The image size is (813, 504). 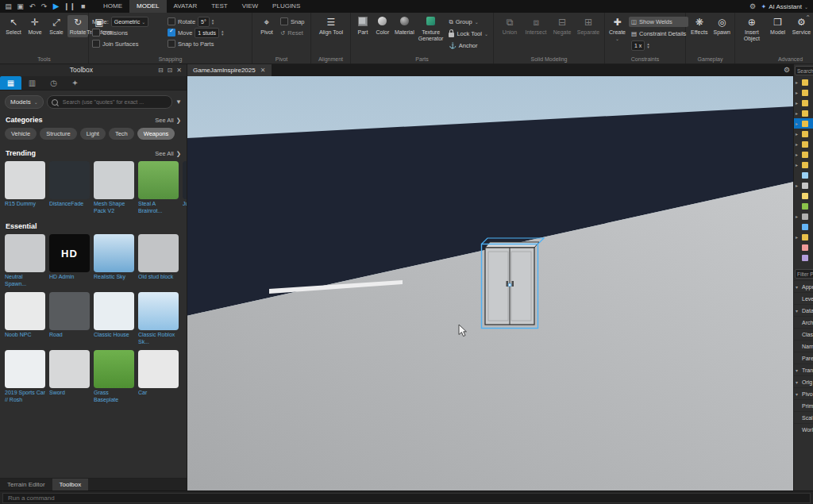 I want to click on intersect-button: ⧈Intersect, so click(x=536, y=26).